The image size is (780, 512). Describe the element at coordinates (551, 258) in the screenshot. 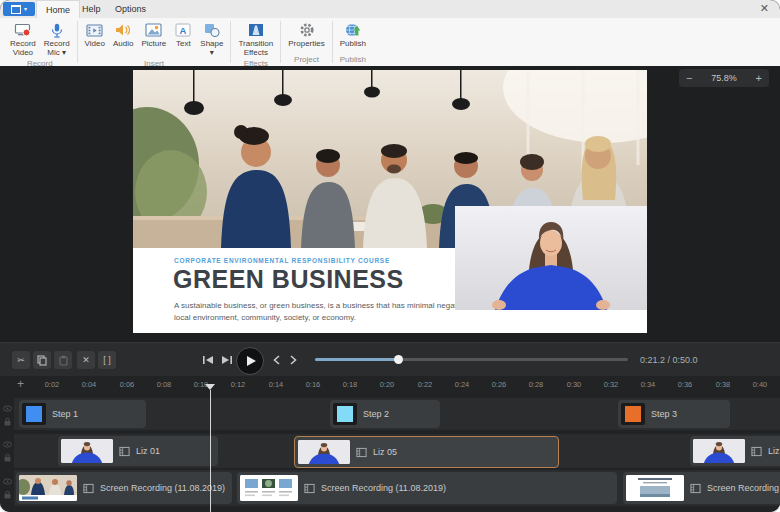

I see `presenter-video` at that location.